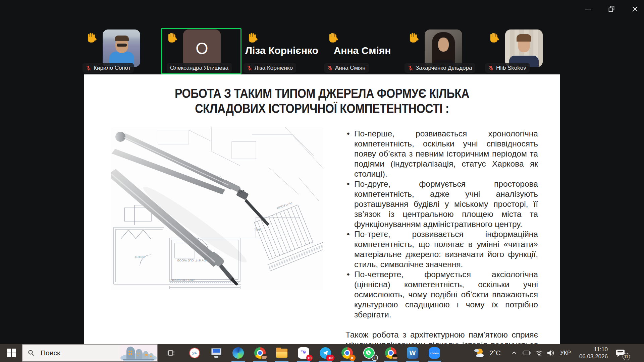  I want to click on notification-count-badge: 11, so click(626, 357).